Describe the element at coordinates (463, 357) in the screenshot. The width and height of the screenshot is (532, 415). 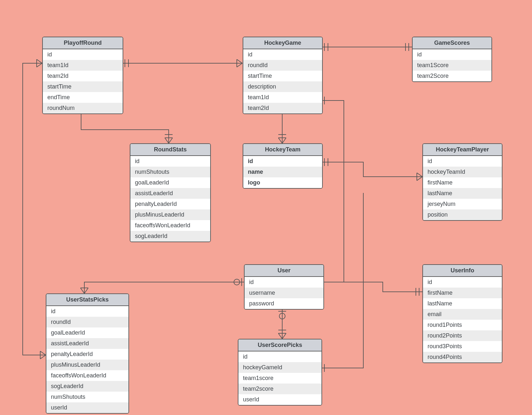
I see `field: round4Points` at that location.